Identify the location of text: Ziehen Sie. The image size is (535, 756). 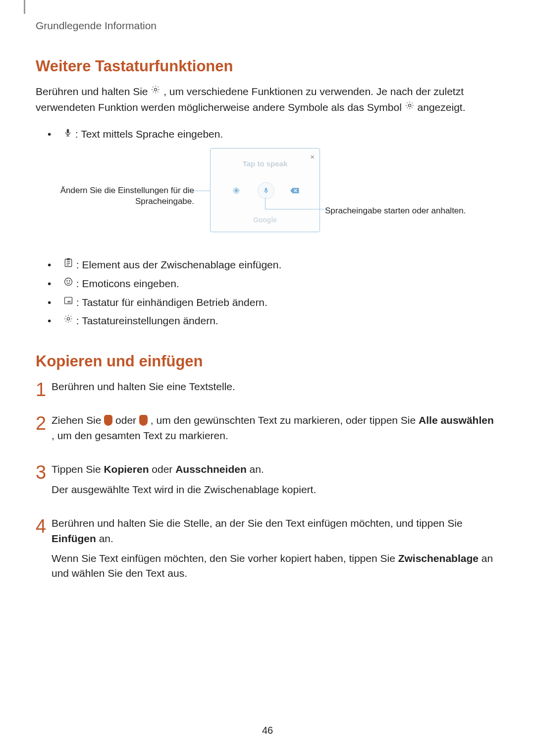
(78, 420).